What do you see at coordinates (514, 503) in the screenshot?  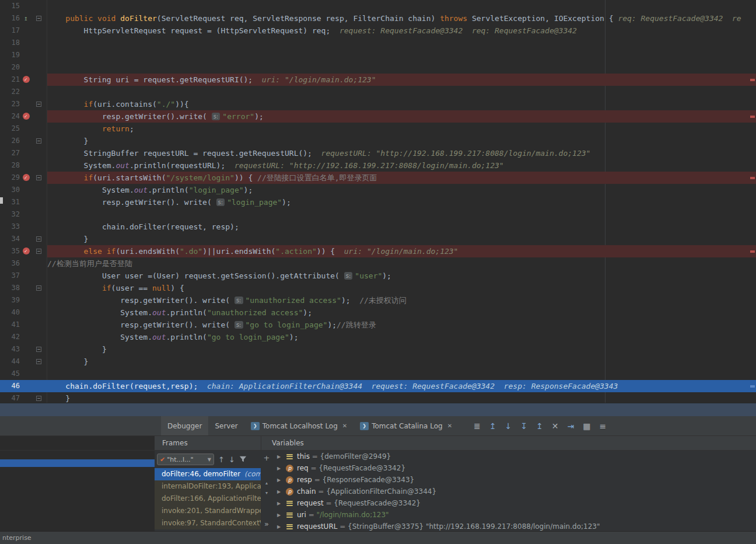 I see `variable-row-request: ▶request = {RequestFacade@3342}` at bounding box center [514, 503].